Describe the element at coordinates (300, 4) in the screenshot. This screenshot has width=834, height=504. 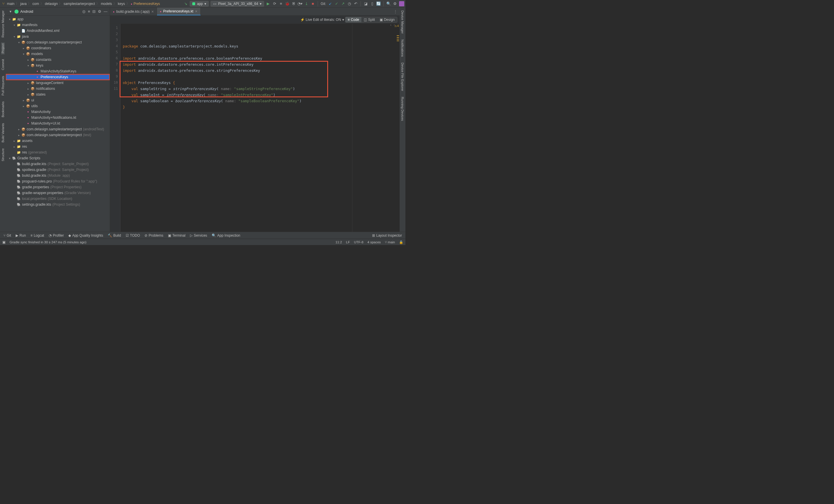
I see `profile-icon: ◔▾` at that location.